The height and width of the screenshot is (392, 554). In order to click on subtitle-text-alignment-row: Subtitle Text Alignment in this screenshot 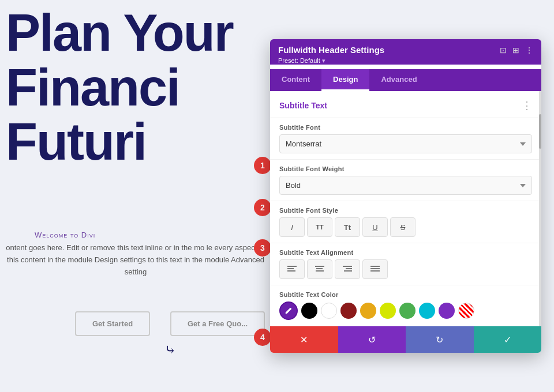, I will do `click(406, 264)`.